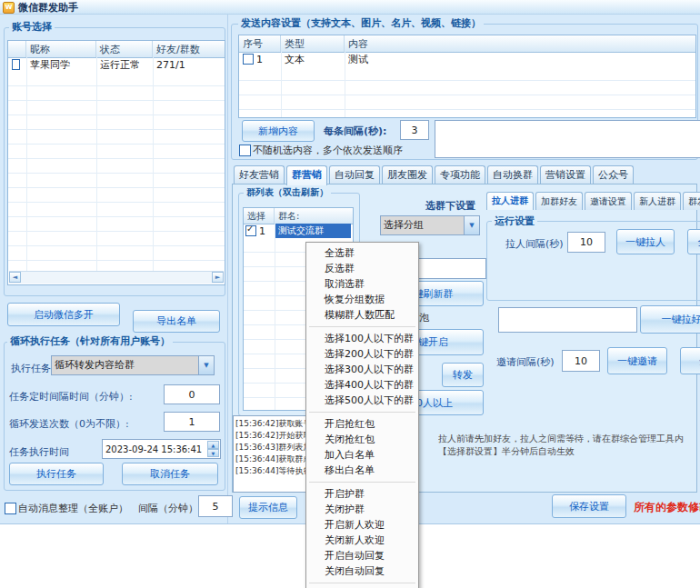  I want to click on content-interval-input: 3, so click(415, 130).